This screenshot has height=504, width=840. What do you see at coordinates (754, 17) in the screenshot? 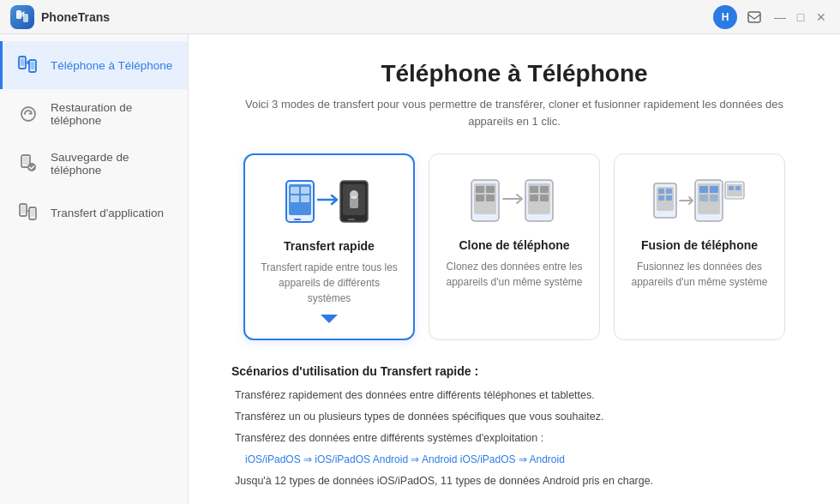
I see `email-button` at bounding box center [754, 17].